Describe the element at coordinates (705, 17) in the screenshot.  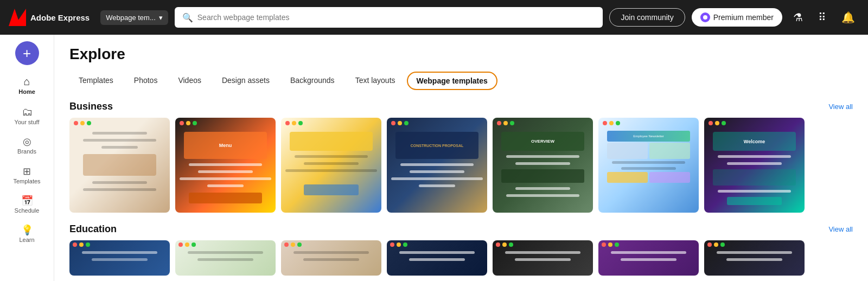
I see `premium-icon` at that location.